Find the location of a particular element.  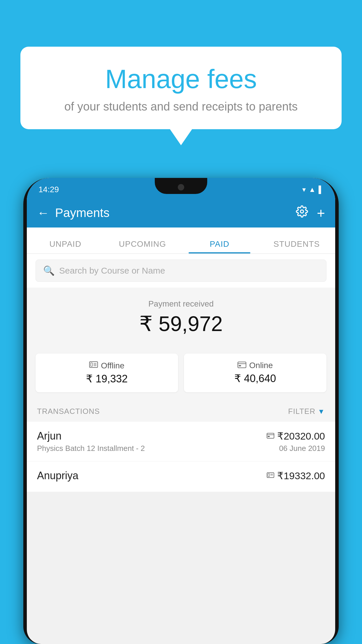

settings-icon is located at coordinates (302, 213).